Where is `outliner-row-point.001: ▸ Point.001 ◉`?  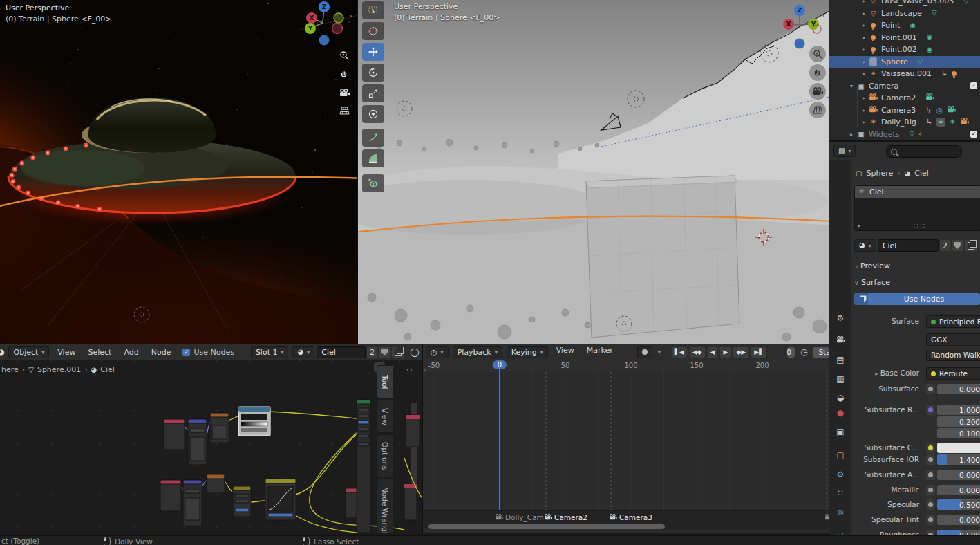 outliner-row-point.001: ▸ Point.001 ◉ is located at coordinates (905, 37).